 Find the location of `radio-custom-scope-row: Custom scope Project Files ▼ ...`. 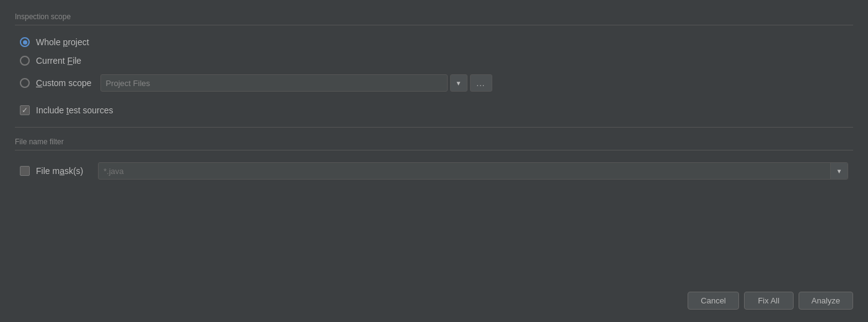

radio-custom-scope-row: Custom scope Project Files ▼ ... is located at coordinates (434, 83).